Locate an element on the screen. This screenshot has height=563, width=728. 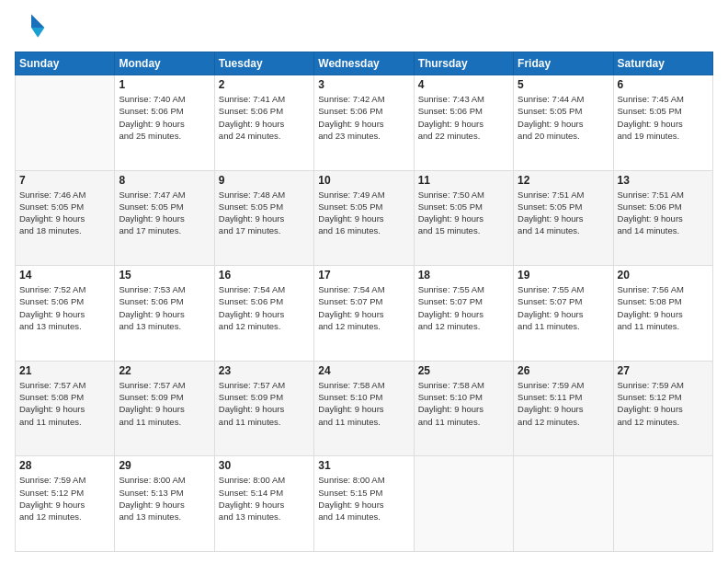
cell-info: Sunrise: 7:41 AMSunset: 5:06 PMDaylight:… is located at coordinates (265, 118).